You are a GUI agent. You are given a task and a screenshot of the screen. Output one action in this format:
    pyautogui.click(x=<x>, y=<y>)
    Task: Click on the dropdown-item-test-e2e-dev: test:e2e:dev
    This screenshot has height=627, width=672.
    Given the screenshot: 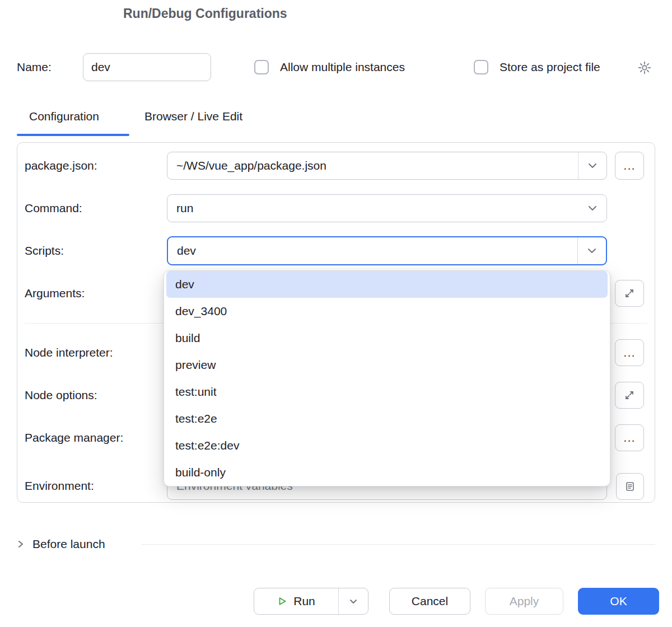 What is the action you would take?
    pyautogui.click(x=387, y=446)
    